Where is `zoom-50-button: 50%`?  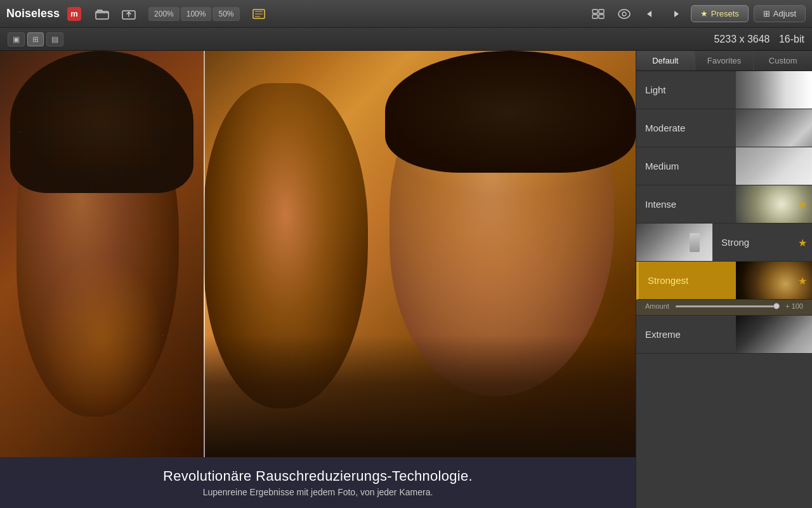
zoom-50-button: 50% is located at coordinates (226, 14).